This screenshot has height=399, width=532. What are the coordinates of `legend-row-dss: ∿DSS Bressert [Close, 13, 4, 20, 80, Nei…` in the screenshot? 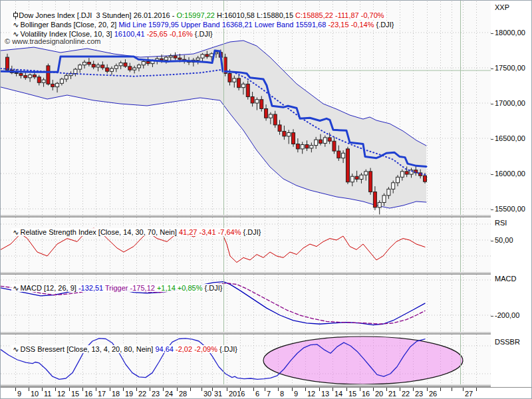 It's located at (121, 350).